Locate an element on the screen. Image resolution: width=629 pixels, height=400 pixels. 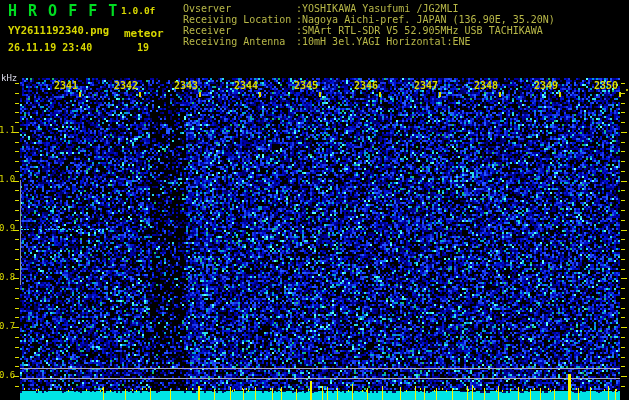
station-info-value: :SMArt RTL-SDR V5 52.905MHz USB TACHIKAW… is located at coordinates (420, 30).